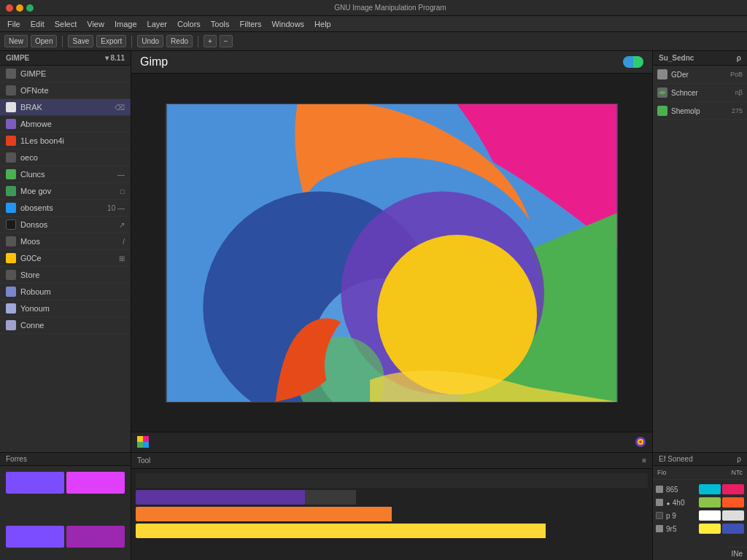 The height and width of the screenshot is (560, 747). What do you see at coordinates (66, 225) in the screenshot?
I see `list-item: Donsos ↗` at bounding box center [66, 225].